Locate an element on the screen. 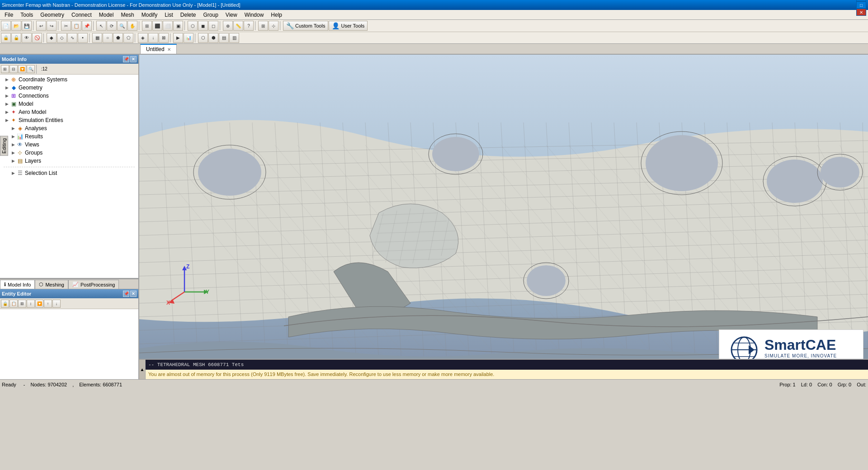 The width and height of the screenshot is (868, 470). tb2-point: • is located at coordinates (83, 38).